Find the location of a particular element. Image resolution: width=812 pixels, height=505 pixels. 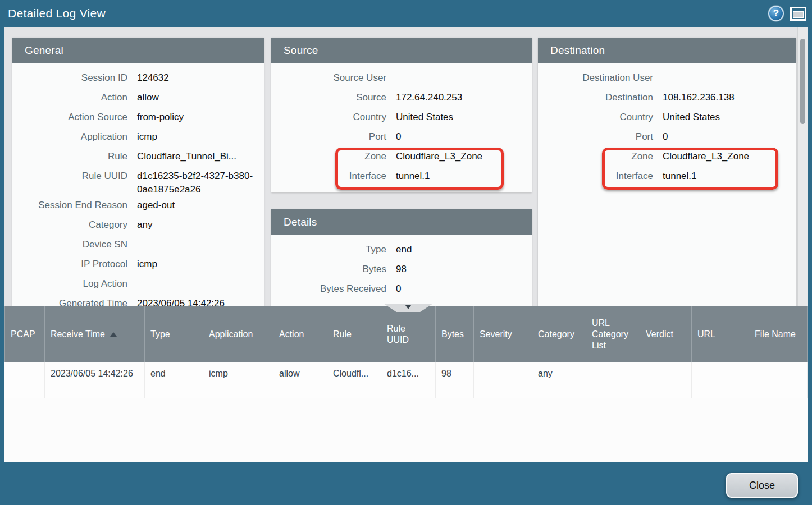

col-header-label: Verdict is located at coordinates (659, 334).